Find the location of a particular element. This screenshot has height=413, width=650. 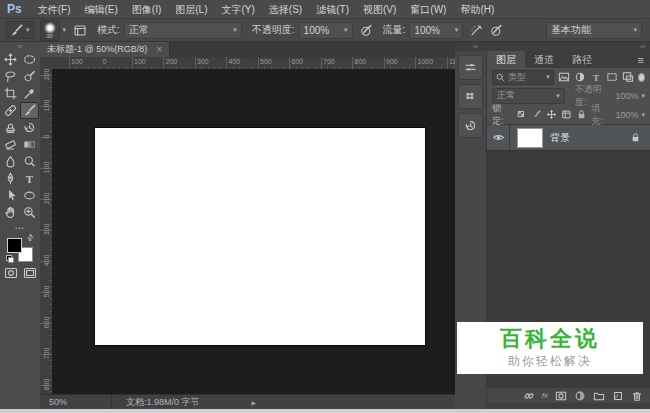

workspace-switcher: 基本功能 ▾ is located at coordinates (594, 30).